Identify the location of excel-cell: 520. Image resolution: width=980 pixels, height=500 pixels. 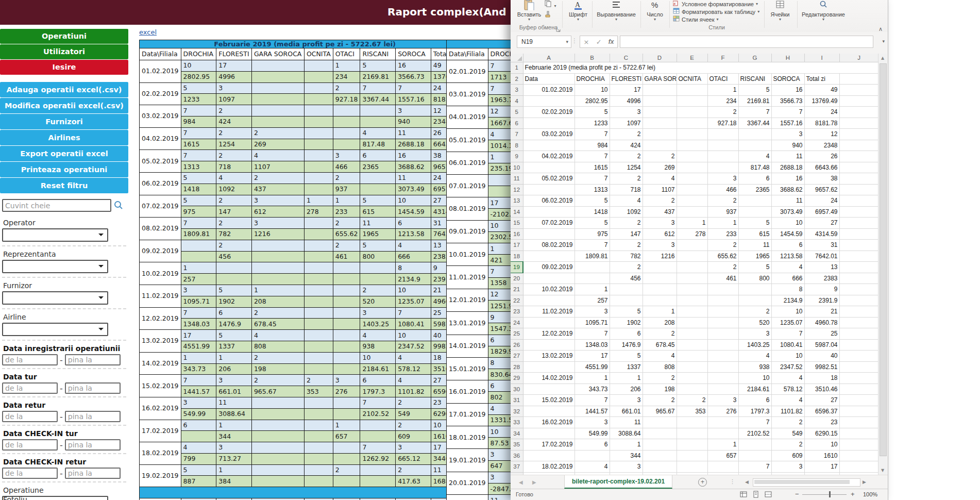
(755, 323).